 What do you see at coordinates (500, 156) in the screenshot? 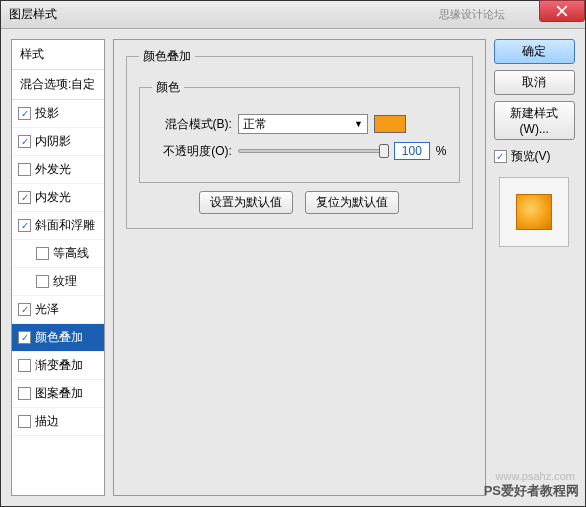
I see `preview-checkbox` at bounding box center [500, 156].